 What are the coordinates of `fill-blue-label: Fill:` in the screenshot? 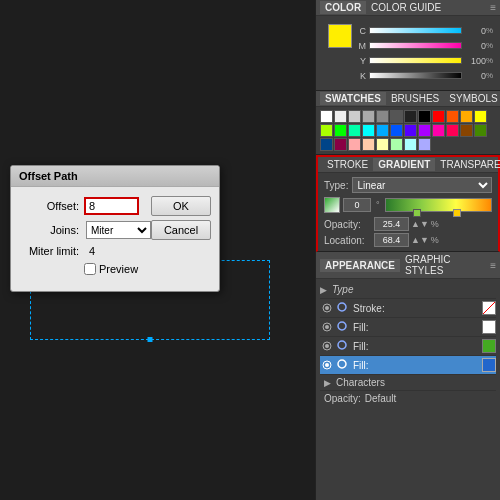 It's located at (418, 366).